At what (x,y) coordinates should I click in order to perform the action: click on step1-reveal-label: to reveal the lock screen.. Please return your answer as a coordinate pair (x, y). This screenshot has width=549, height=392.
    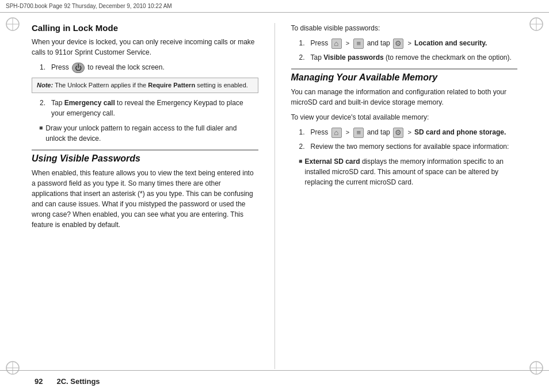
    Looking at the image, I should click on (125, 67).